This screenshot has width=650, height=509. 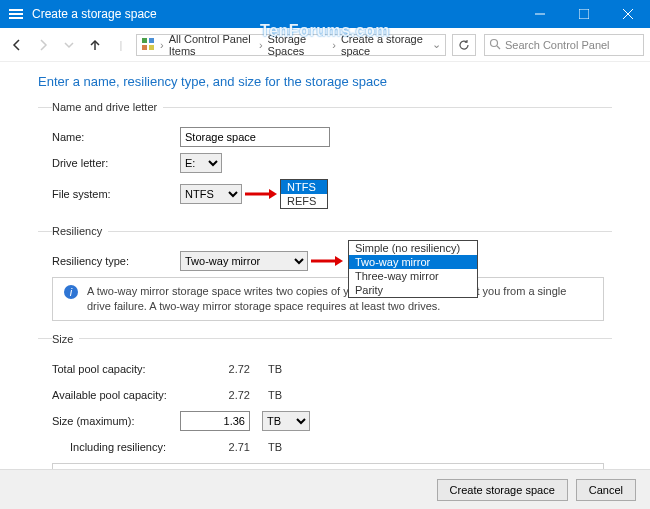 What do you see at coordinates (291, 45) in the screenshot?
I see `breadcrumb: › All Control Panel Items › Storage Spac…` at bounding box center [291, 45].